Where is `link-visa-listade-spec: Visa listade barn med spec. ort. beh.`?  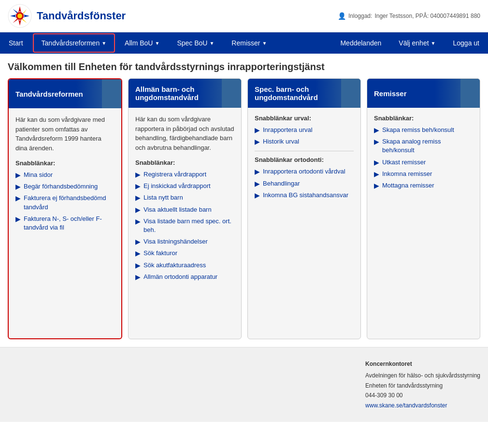
link-visa-listade-spec: Visa listade barn med spec. ort. beh. is located at coordinates (189, 226).